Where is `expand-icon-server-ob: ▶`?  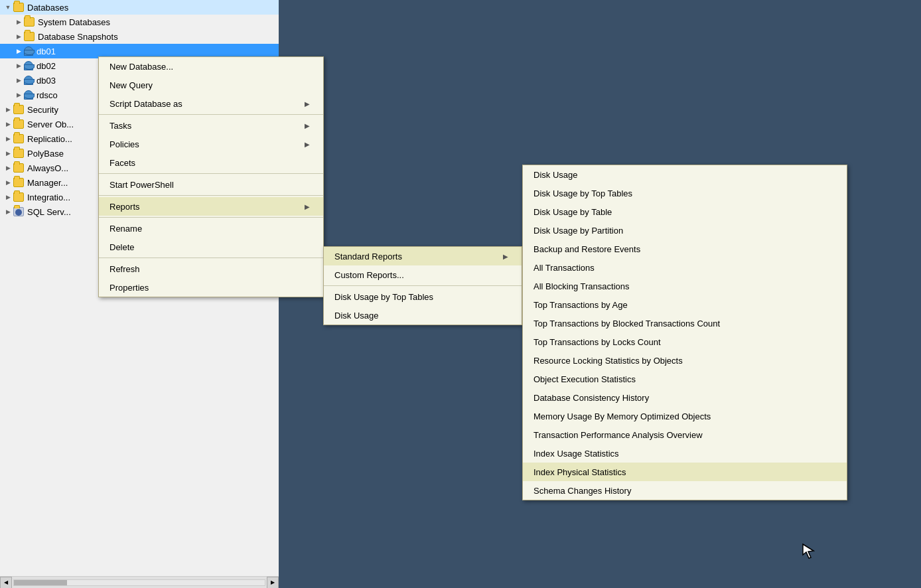
expand-icon-server-ob: ▶ is located at coordinates (8, 124).